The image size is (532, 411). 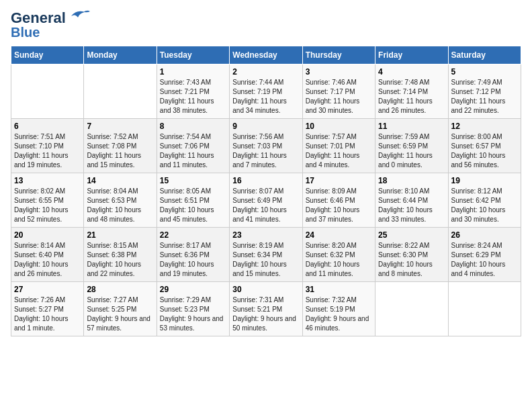 What do you see at coordinates (266, 314) in the screenshot?
I see `day-info: Sunrise: 7:31 AM Sunset: 5:21 PM Dayligh…` at bounding box center [266, 314].